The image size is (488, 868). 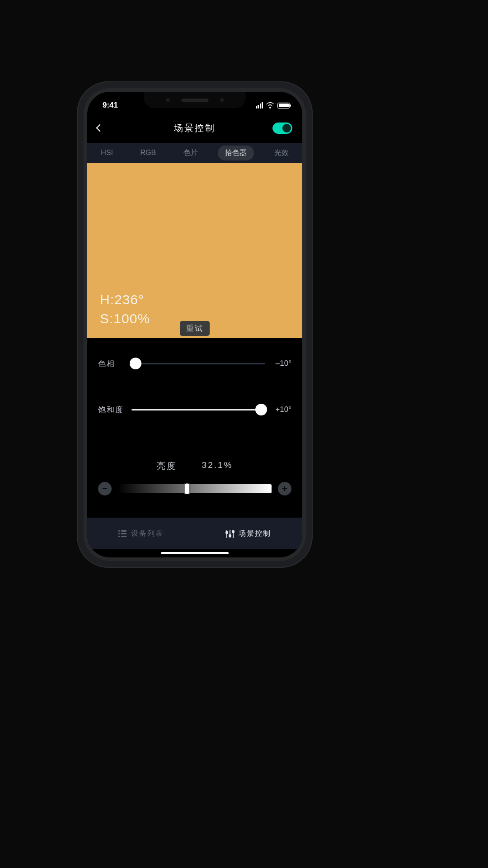 What do you see at coordinates (107, 153) in the screenshot?
I see `tab-hsi: HSI` at bounding box center [107, 153].